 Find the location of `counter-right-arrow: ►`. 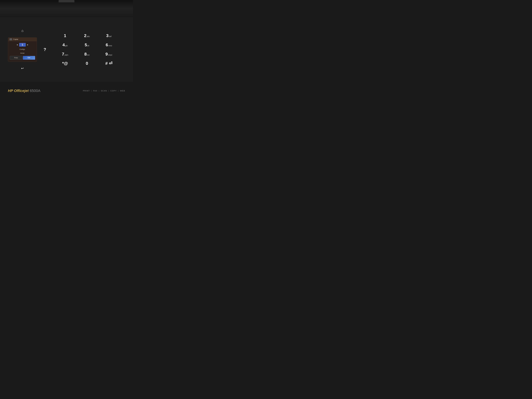

counter-right-arrow: ► is located at coordinates (28, 45).